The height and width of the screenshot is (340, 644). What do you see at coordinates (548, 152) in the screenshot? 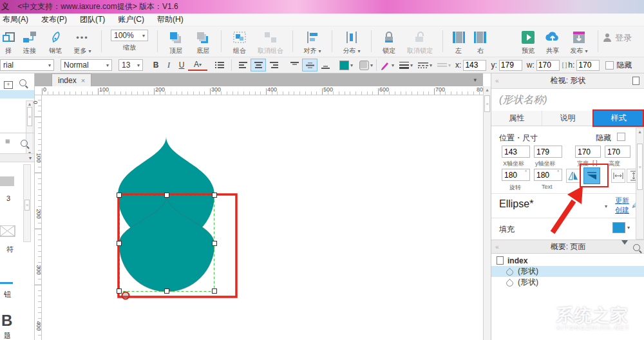
I see `y-coordinate-input` at bounding box center [548, 152].